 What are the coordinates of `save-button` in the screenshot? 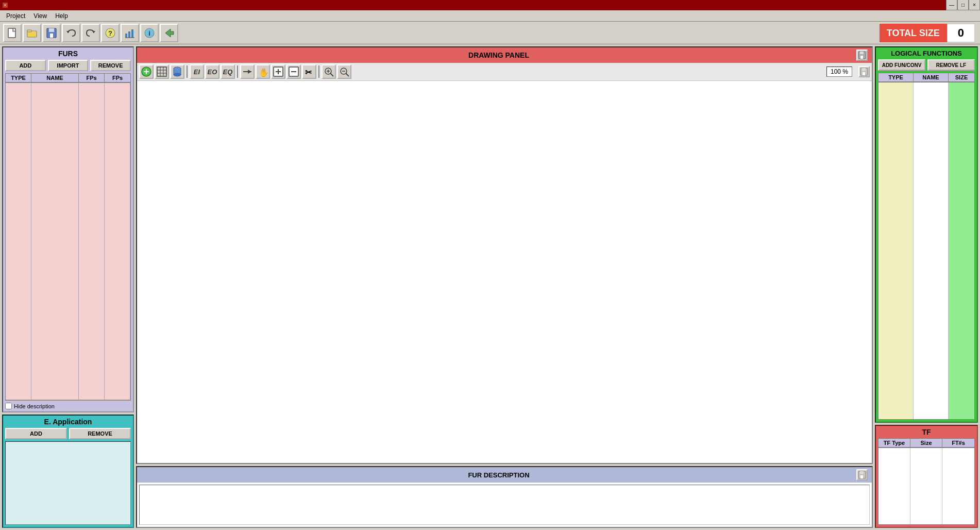 It's located at (52, 33).